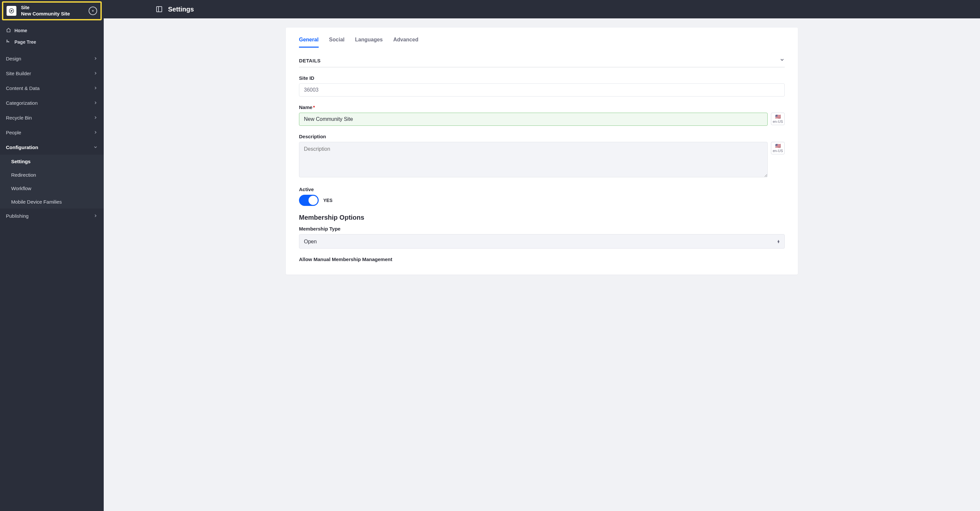  Describe the element at coordinates (52, 11) in the screenshot. I see `site-selector: Site New Community Site` at that location.